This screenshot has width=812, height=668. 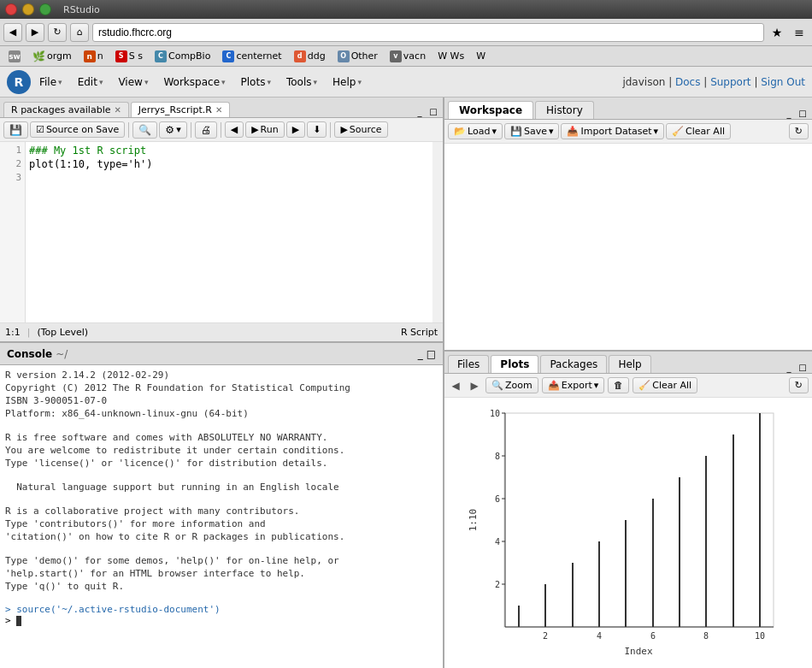 What do you see at coordinates (730, 82) in the screenshot?
I see `support-link: Support` at bounding box center [730, 82].